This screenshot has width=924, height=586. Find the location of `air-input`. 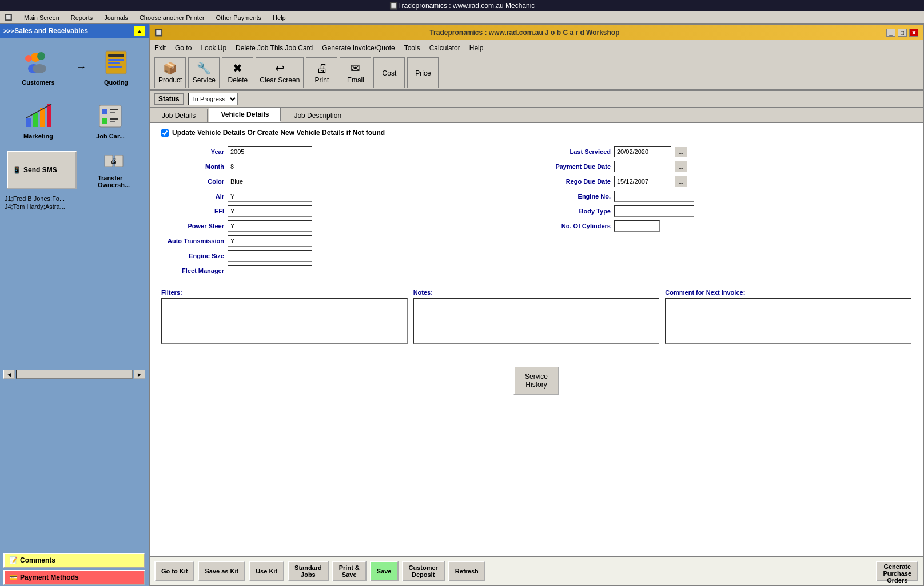

air-input is located at coordinates (270, 196).